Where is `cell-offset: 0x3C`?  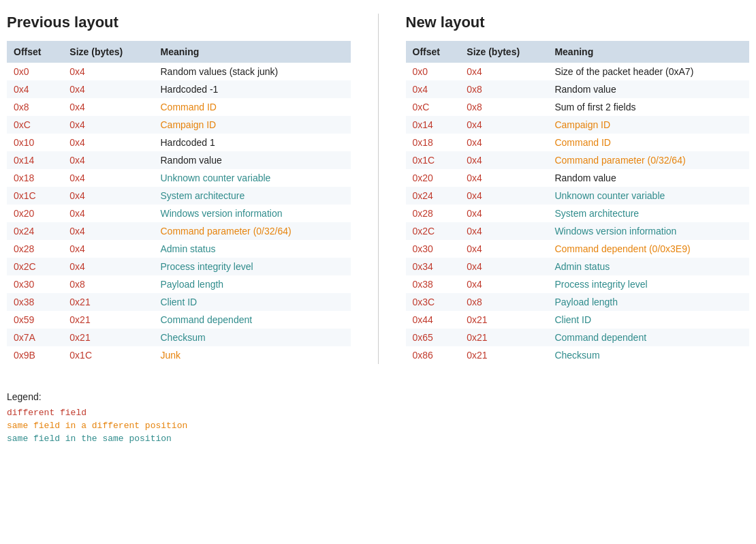 cell-offset: 0x3C is located at coordinates (433, 302).